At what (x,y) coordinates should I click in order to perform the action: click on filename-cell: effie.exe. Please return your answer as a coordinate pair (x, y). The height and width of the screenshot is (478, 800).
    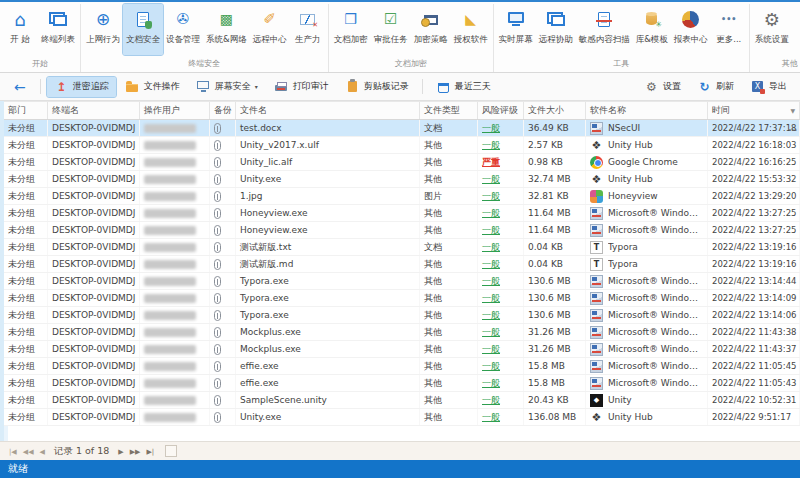
    Looking at the image, I should click on (328, 366).